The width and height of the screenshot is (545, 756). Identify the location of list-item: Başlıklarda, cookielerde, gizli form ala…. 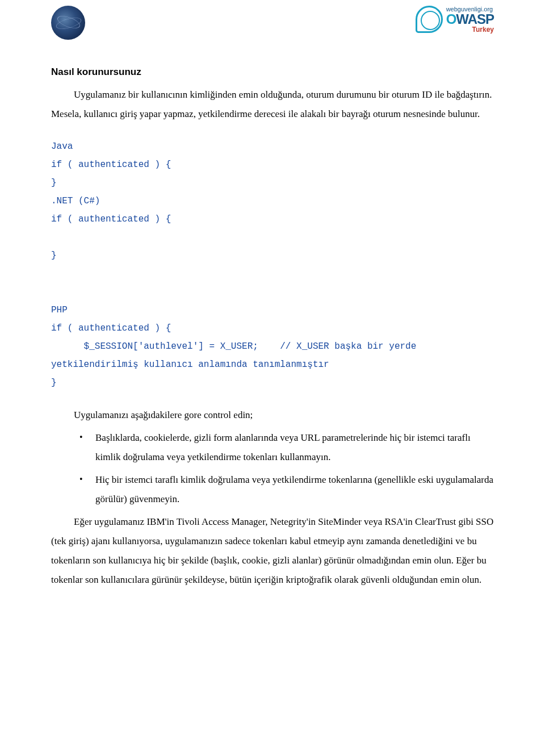
(287, 448).